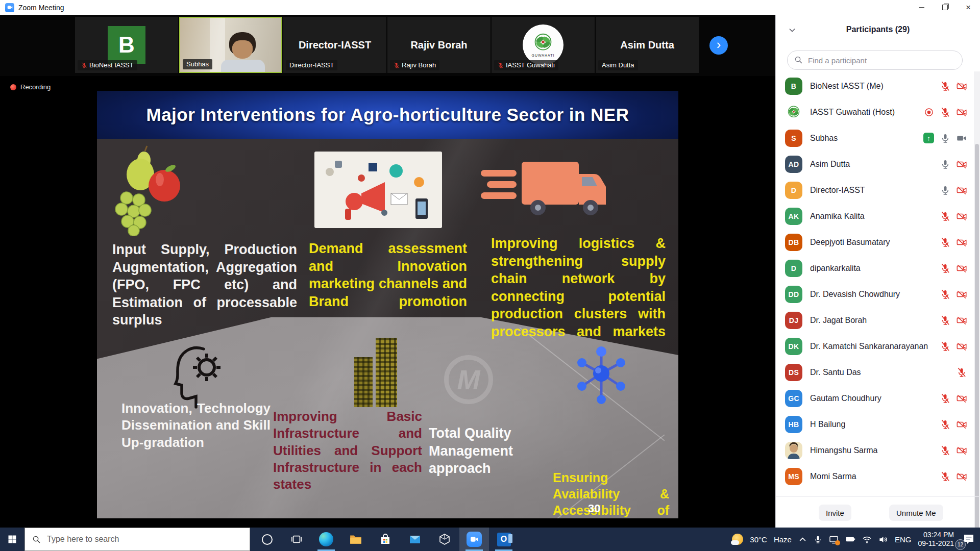  I want to click on participant-row: IASST Guwahati (Host), so click(875, 112).